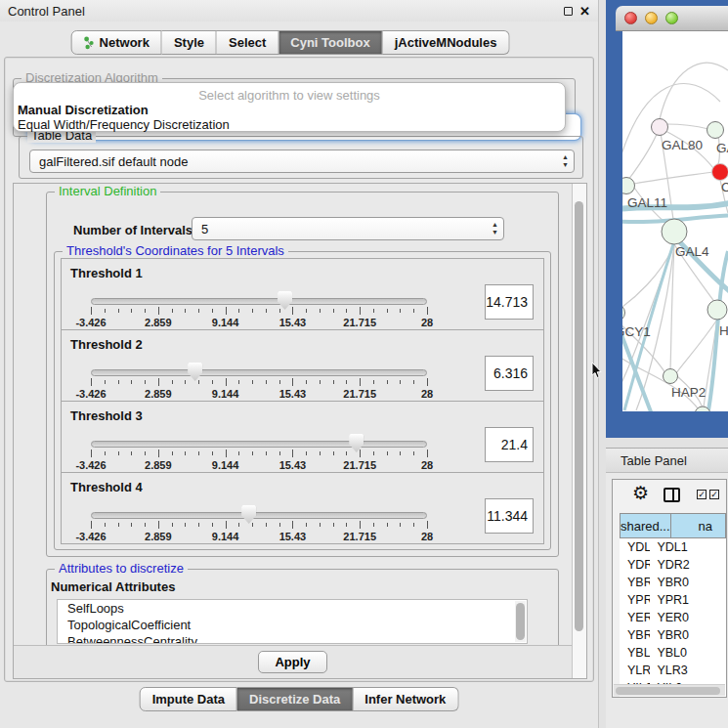  What do you see at coordinates (509, 516) in the screenshot?
I see `threshold-value-box: 11.344` at bounding box center [509, 516].